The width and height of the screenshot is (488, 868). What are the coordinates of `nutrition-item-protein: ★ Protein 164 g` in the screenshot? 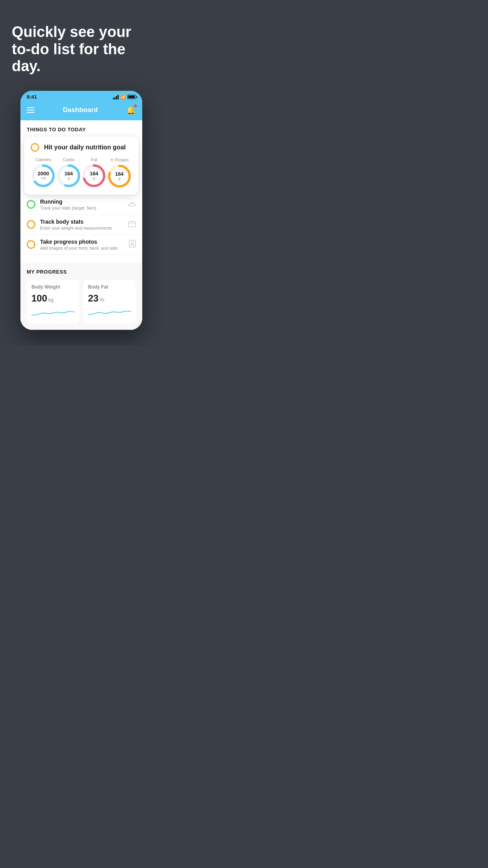 It's located at (119, 173).